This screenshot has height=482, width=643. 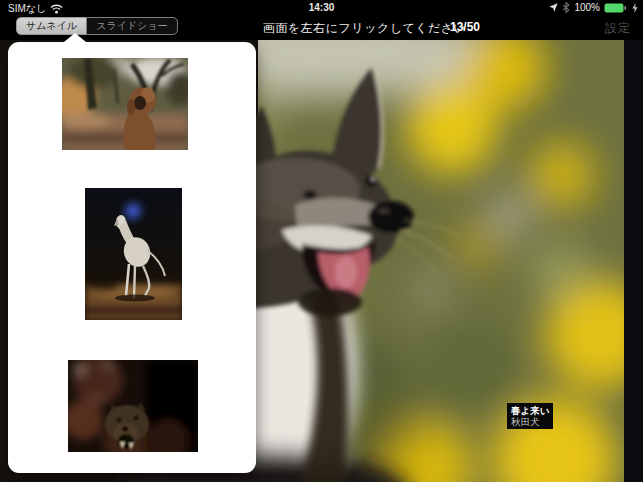 I want to click on right-letterbox, so click(x=634, y=261).